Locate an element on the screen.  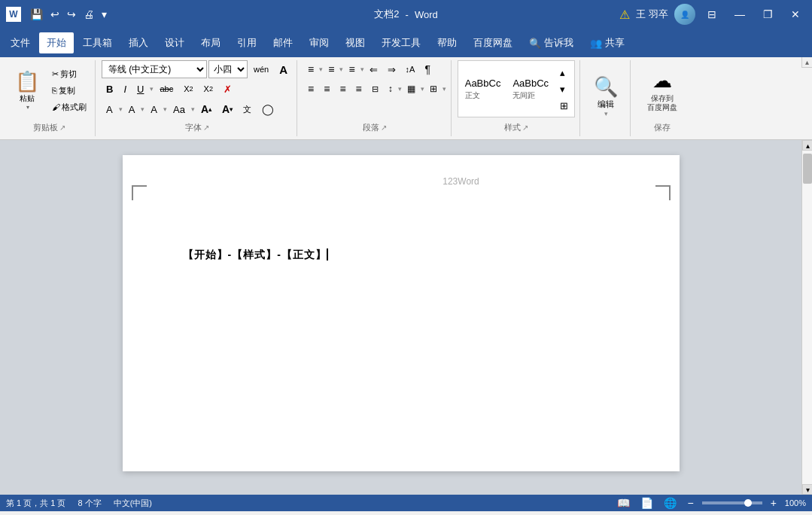
page-content: 【开始】-【样式】-【正文】 is located at coordinates (401, 254).